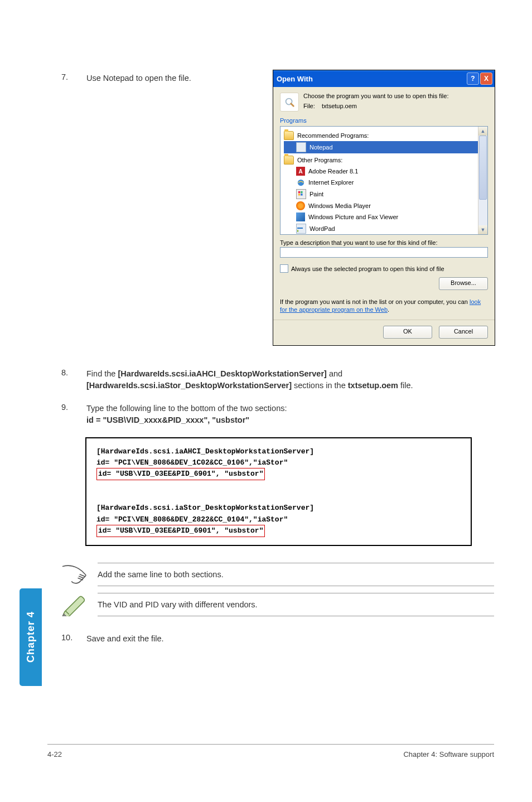  What do you see at coordinates (301, 182) in the screenshot?
I see `ie-icon` at bounding box center [301, 182].